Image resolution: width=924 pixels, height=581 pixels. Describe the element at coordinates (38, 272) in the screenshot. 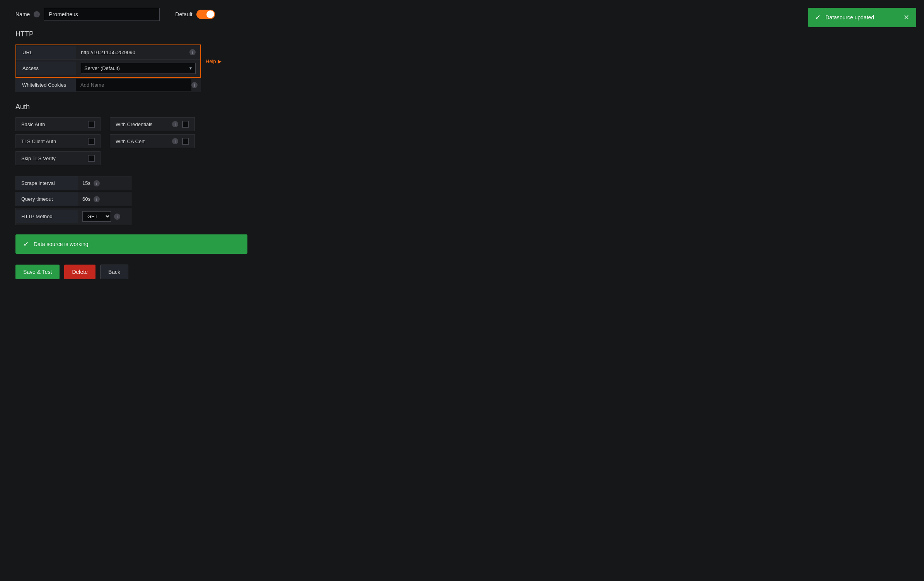

I see `save-test-button: Save & Test` at that location.